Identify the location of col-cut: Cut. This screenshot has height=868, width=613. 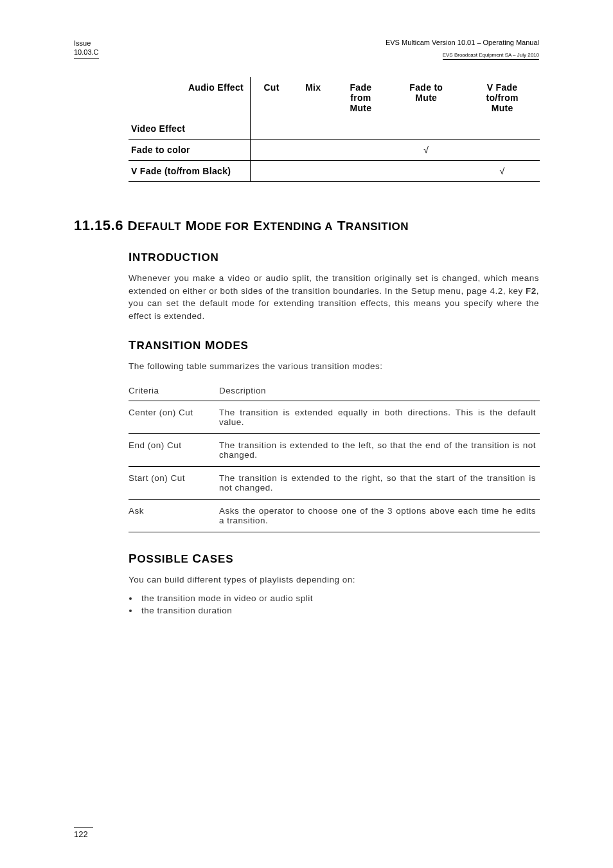
(272, 98).